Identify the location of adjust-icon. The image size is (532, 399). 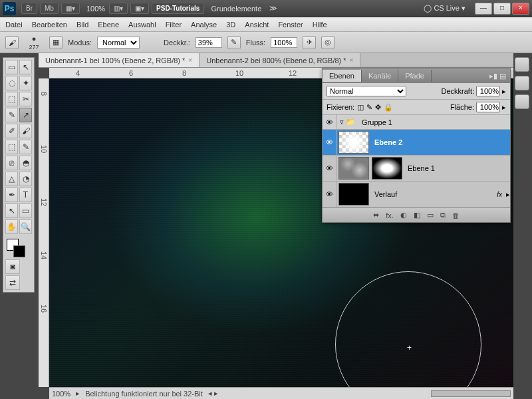
(522, 102).